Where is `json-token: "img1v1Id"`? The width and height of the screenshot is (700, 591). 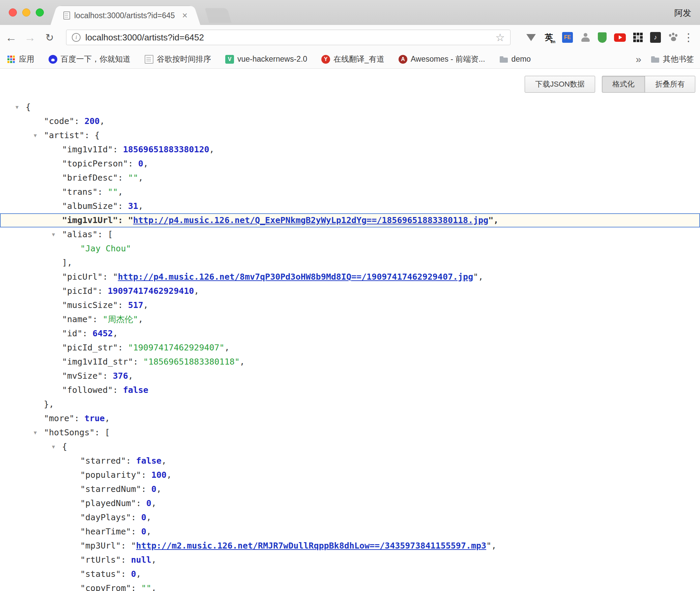 json-token: "img1v1Id" is located at coordinates (88, 150).